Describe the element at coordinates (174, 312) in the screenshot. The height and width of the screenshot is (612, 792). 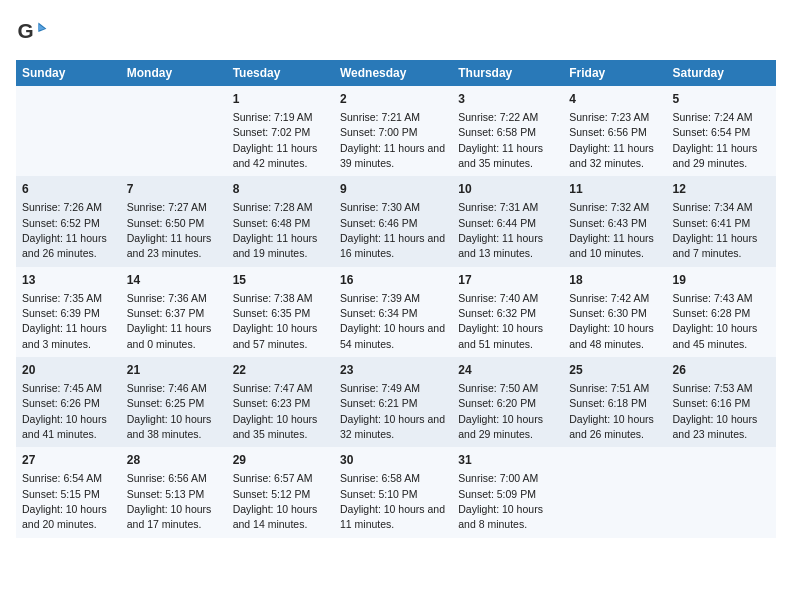
I see `day-cell: 14Sunrise: 7:36 AM Sunset: 6:37 PM Dayli…` at that location.